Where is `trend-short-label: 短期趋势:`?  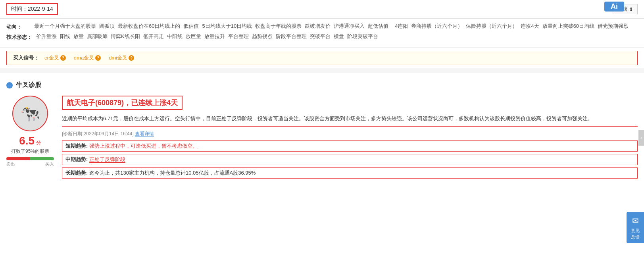
trend-short-label: 短期趋势: is located at coordinates (77, 146).